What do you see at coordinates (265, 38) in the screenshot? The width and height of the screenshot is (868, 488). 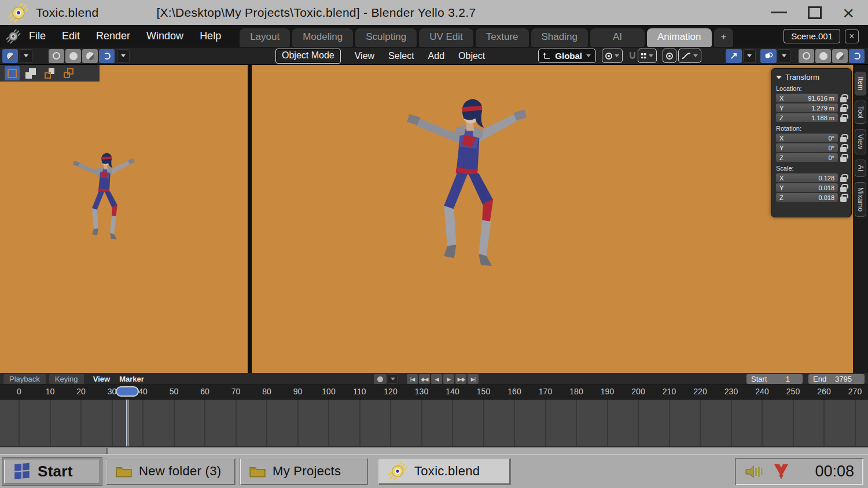 I see `tab-layout: Layout` at bounding box center [265, 38].